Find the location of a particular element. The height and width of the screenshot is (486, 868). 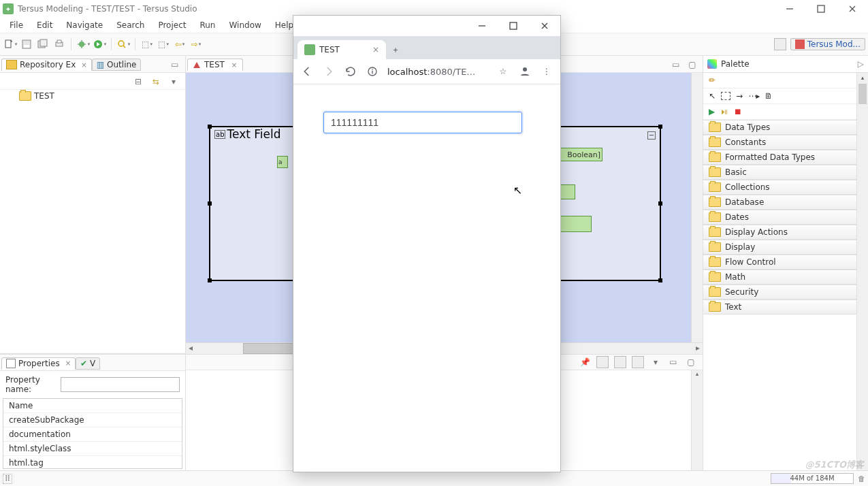

new-page-tool: 🗎 is located at coordinates (769, 96).